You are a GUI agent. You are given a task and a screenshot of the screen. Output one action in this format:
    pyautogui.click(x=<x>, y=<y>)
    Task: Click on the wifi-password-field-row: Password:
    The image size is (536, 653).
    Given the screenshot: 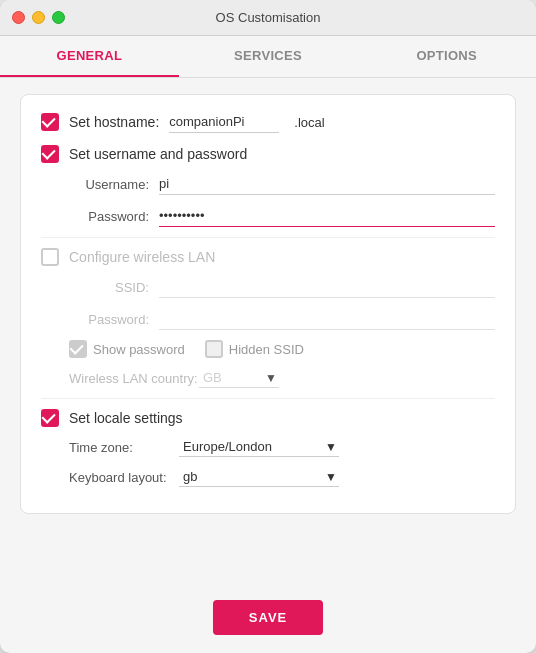 What is the action you would take?
    pyautogui.click(x=268, y=319)
    